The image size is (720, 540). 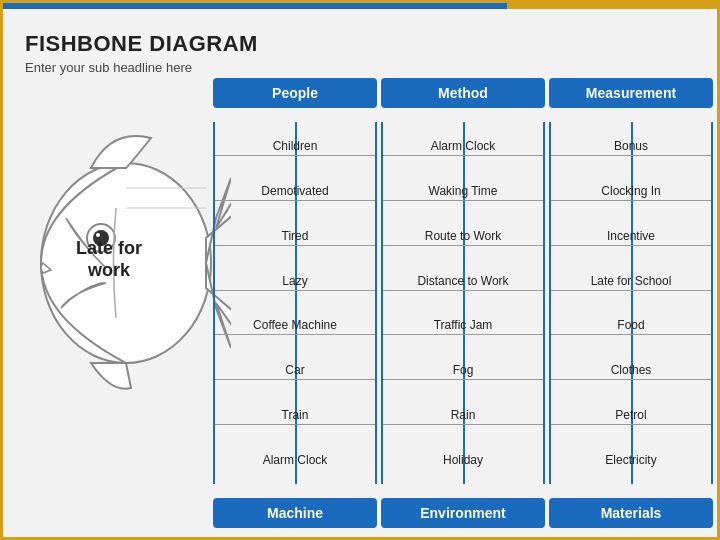 What do you see at coordinates (463, 513) in the screenshot?
I see `footer-environment: Environment` at bounding box center [463, 513].